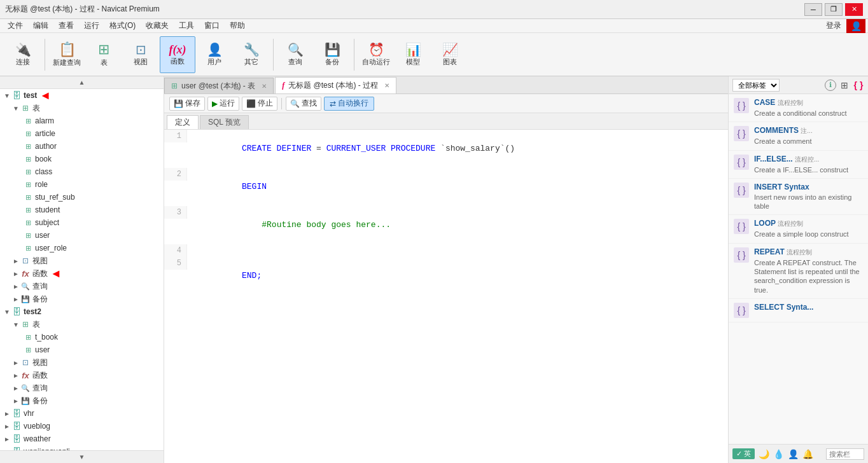  Describe the element at coordinates (81, 401) in the screenshot. I see `group-backup-test2: ► 💾 备份` at that location.